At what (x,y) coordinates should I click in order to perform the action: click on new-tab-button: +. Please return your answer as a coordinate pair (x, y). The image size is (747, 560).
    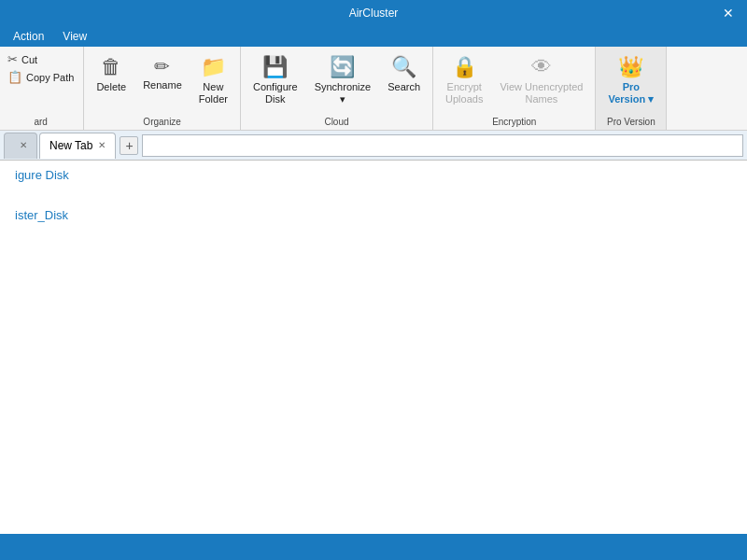
    Looking at the image, I should click on (129, 146).